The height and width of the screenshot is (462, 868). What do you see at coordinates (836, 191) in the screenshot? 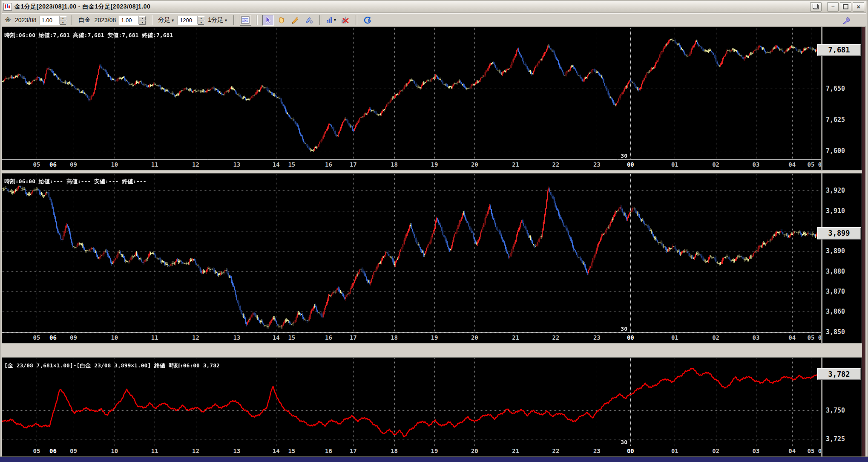
I see `price-tick-label: 3,920` at bounding box center [836, 191].